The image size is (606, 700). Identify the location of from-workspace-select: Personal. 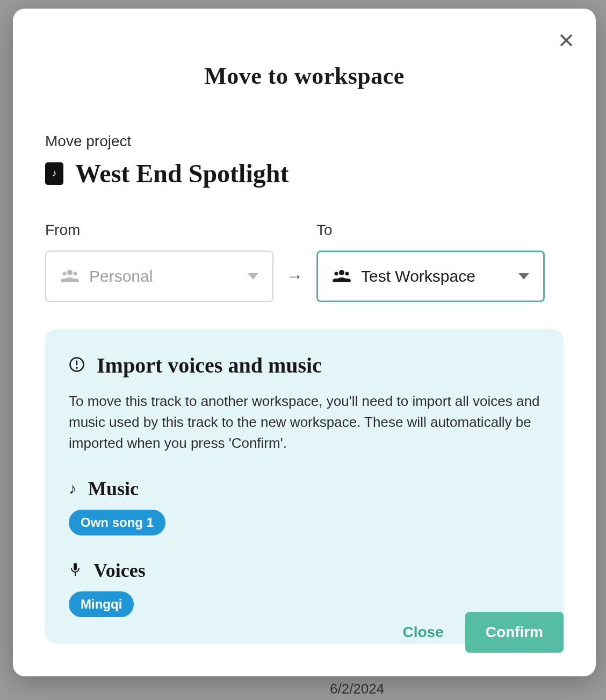
(159, 276).